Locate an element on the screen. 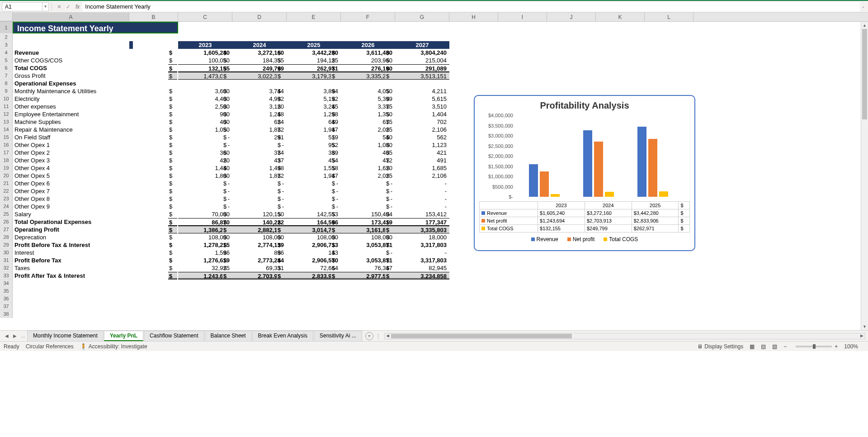 The width and height of the screenshot is (868, 437). row-label-13: Machine Supplies is located at coordinates (71, 122).